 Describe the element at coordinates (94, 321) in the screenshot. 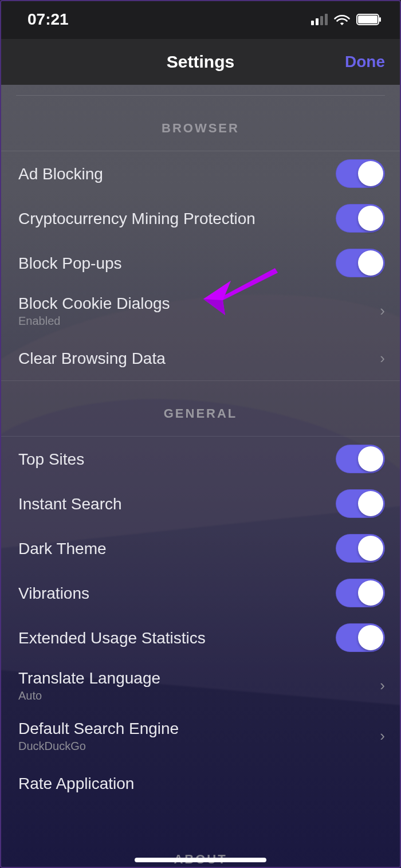

I see `row-subtitle: Enabled` at that location.